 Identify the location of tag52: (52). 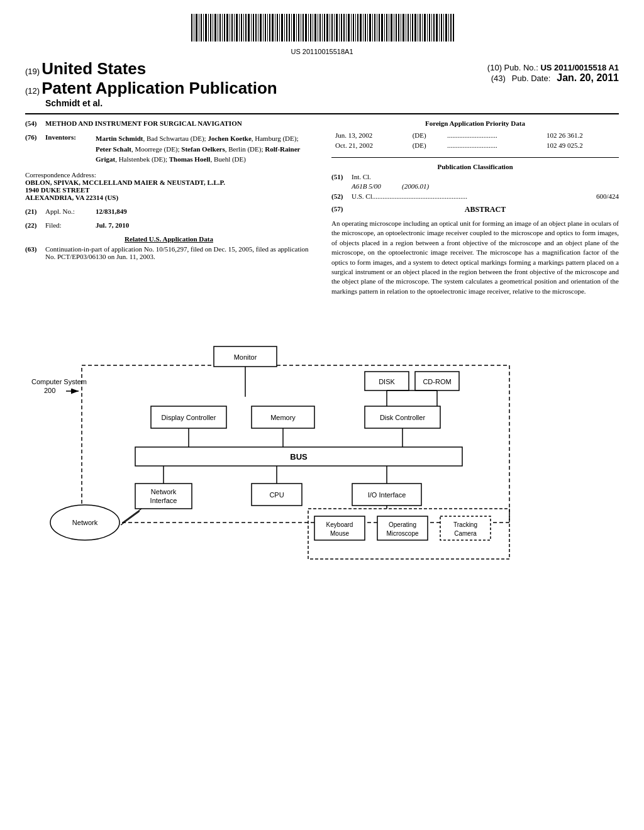
(341, 196).